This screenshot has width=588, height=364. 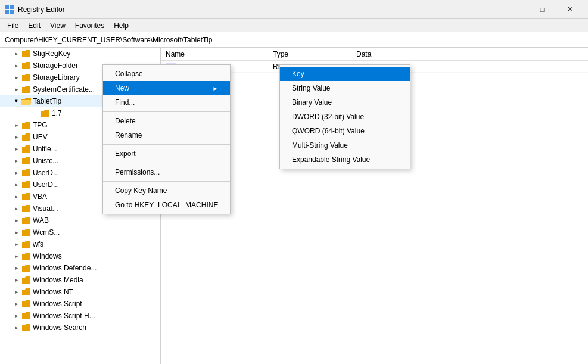 I want to click on context-menu: Collapse New ► Find... Delete Rename Exp…, so click(x=167, y=139).